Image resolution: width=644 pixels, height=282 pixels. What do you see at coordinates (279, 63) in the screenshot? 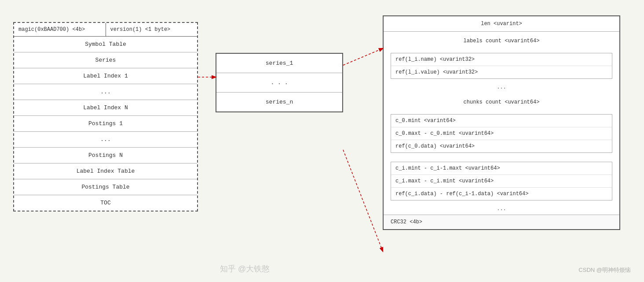
I see `series-row-1: series_1` at bounding box center [279, 63].